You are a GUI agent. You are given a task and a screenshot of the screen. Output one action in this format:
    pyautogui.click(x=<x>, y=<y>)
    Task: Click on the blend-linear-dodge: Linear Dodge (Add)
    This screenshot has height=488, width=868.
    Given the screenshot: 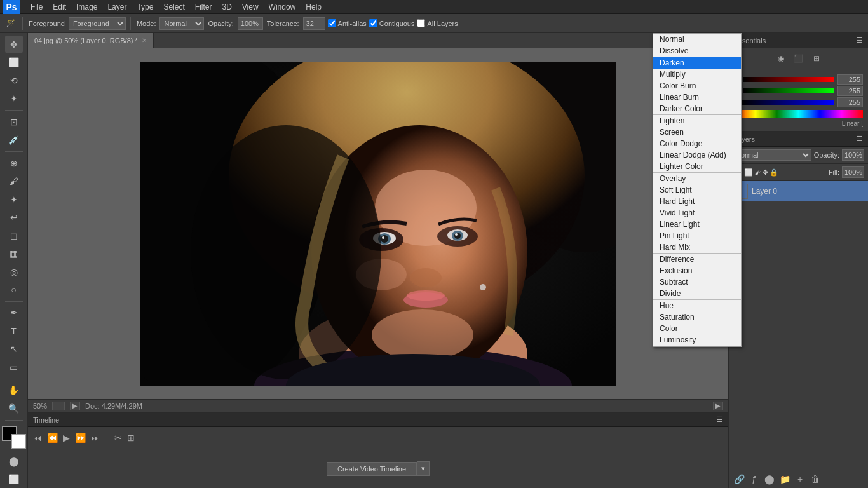 What is the action you would take?
    pyautogui.click(x=697, y=155)
    